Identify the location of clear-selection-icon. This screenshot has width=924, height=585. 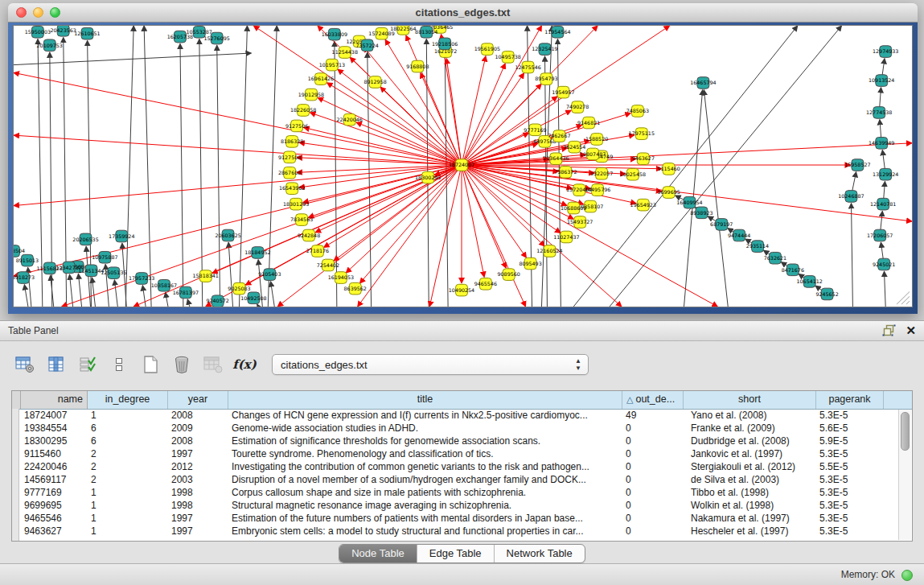
(119, 365).